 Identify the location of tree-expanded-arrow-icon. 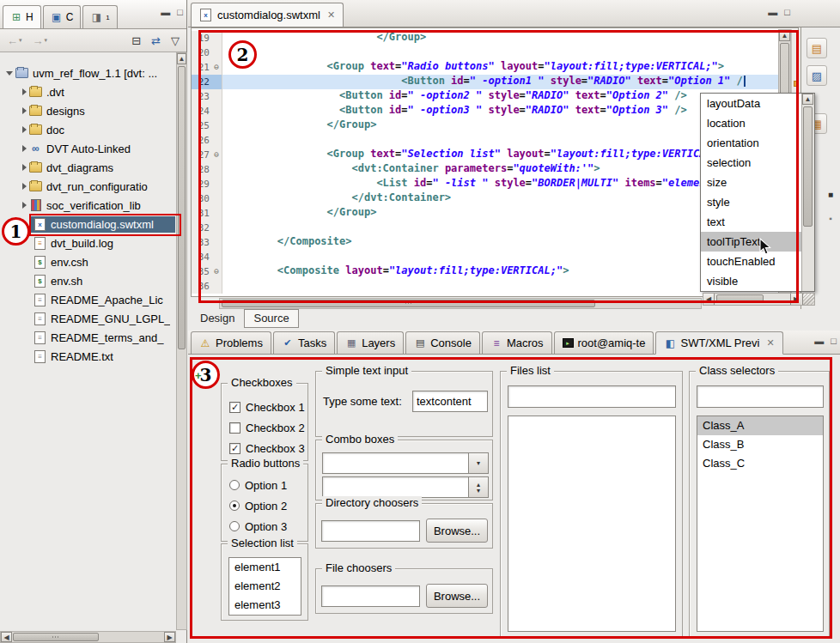
(9, 74).